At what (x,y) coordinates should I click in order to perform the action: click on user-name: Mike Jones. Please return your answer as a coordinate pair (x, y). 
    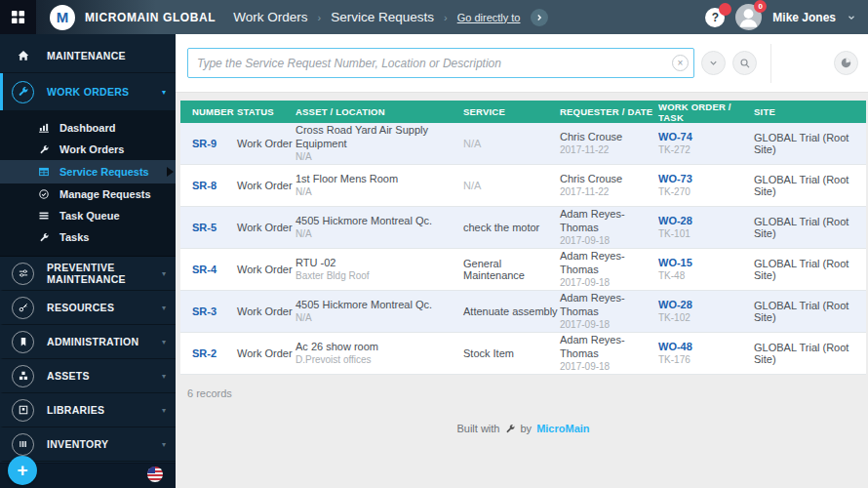
    Looking at the image, I should click on (804, 18).